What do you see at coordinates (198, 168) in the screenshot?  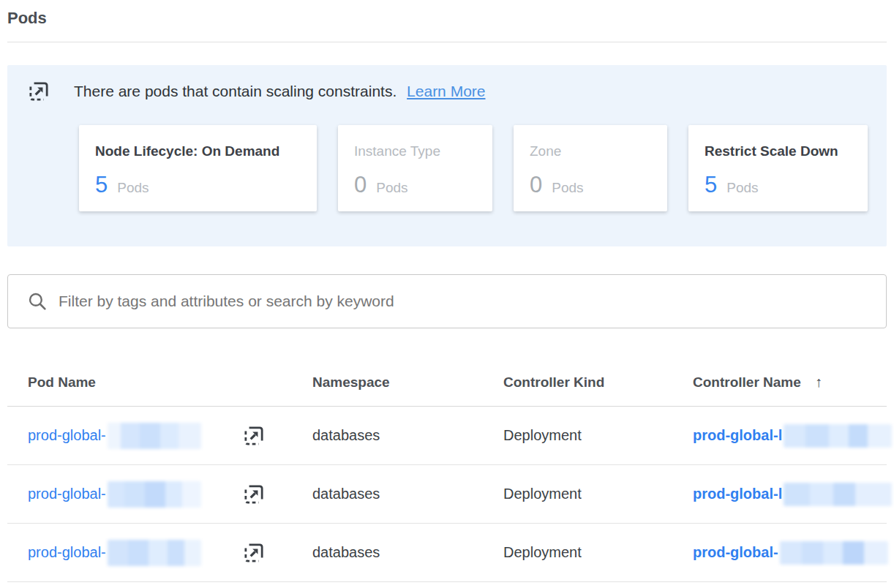 I see `card-node-lifecycle: Node Lifecycle: On Demand 5 Pods` at bounding box center [198, 168].